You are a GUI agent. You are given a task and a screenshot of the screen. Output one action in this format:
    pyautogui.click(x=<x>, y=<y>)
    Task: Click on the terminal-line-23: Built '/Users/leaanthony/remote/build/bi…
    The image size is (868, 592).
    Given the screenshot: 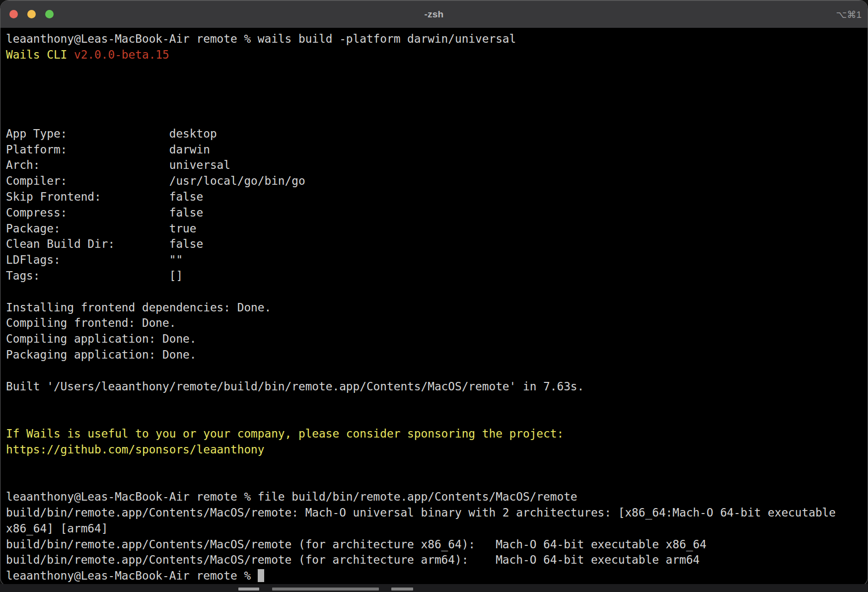 What is the action you would take?
    pyautogui.click(x=434, y=387)
    